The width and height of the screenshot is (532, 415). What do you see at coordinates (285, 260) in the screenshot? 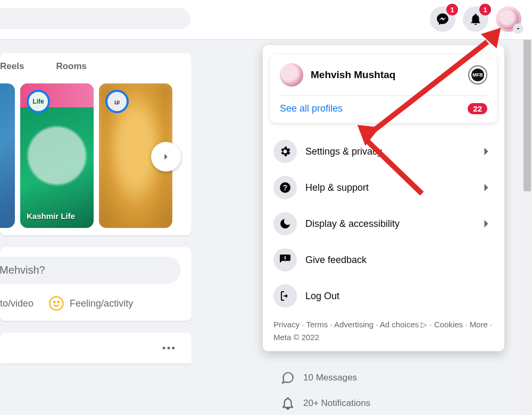
I see `feedback-icon` at bounding box center [285, 260].